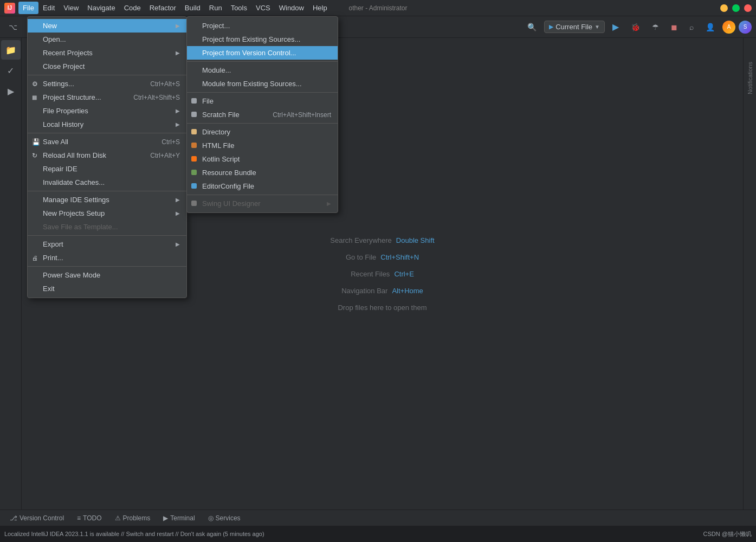 The width and height of the screenshot is (756, 542). I want to click on file-icon, so click(195, 101).